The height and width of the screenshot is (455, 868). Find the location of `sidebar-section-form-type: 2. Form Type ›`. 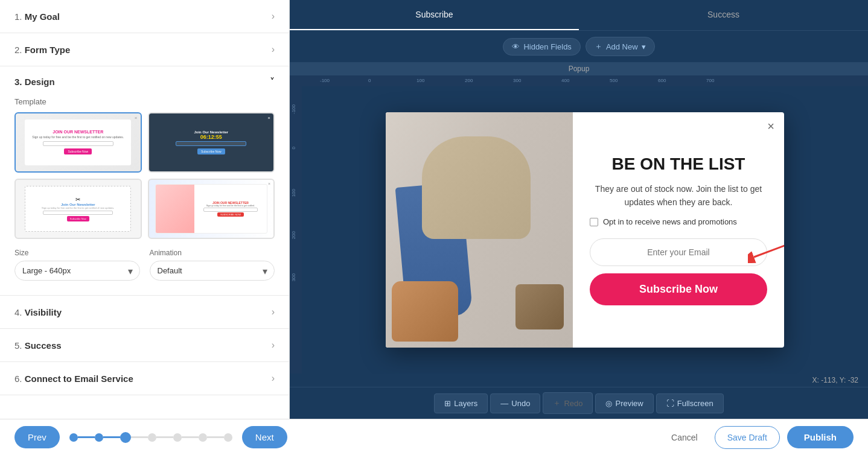

sidebar-section-form-type: 2. Form Type › is located at coordinates (145, 49).